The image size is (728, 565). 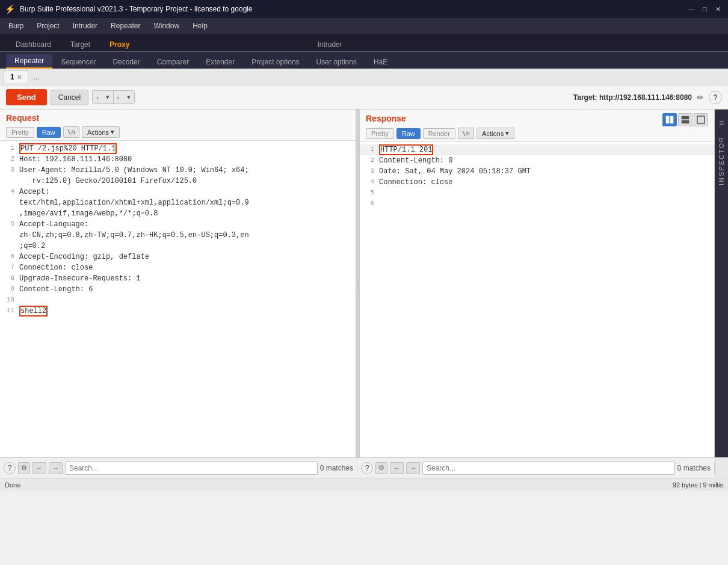 What do you see at coordinates (119, 45) in the screenshot?
I see `tab-proxy: Proxy` at bounding box center [119, 45].